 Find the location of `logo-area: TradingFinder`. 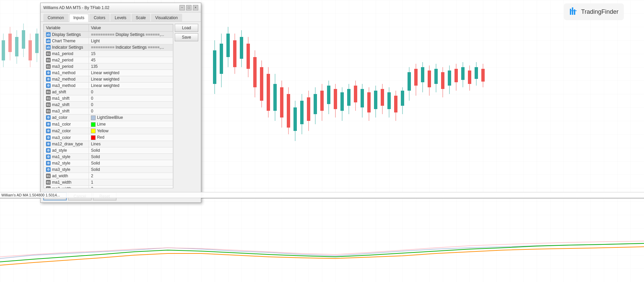

logo-area: TradingFinder is located at coordinates (594, 12).